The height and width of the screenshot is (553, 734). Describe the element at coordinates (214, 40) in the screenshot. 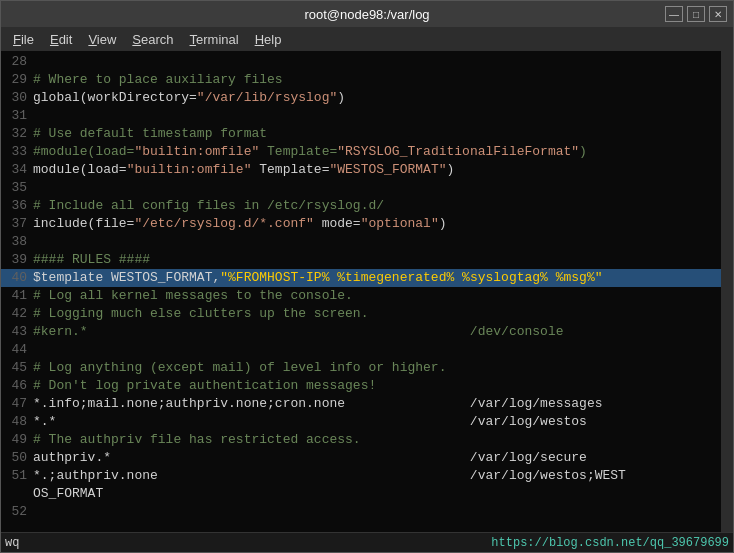

I see `menu-terminal: Terminal` at that location.